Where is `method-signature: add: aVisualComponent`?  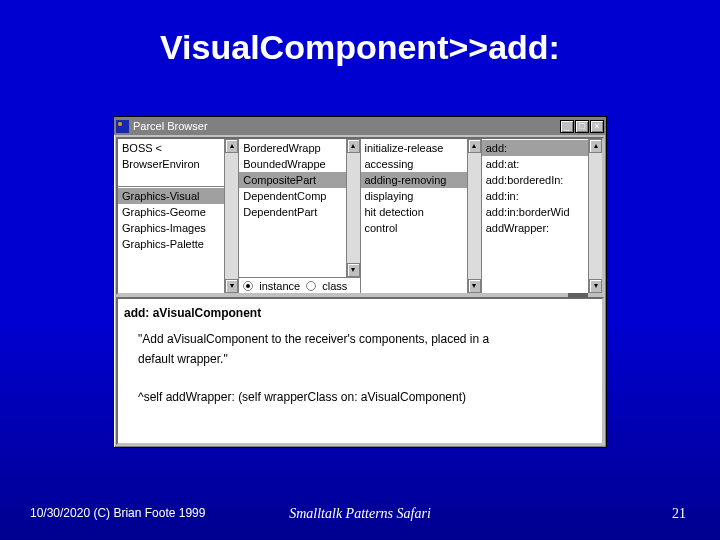 method-signature: add: aVisualComponent is located at coordinates (360, 313).